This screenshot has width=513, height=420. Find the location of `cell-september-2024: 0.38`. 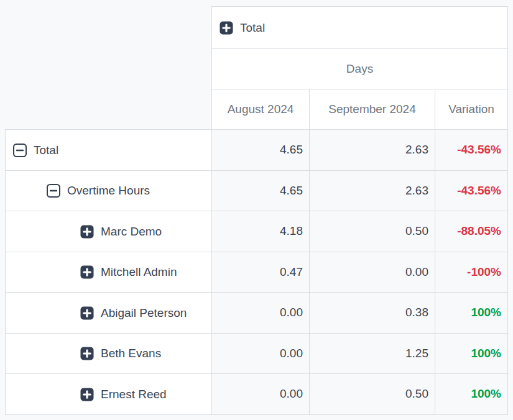

cell-september-2024: 0.38 is located at coordinates (372, 313).